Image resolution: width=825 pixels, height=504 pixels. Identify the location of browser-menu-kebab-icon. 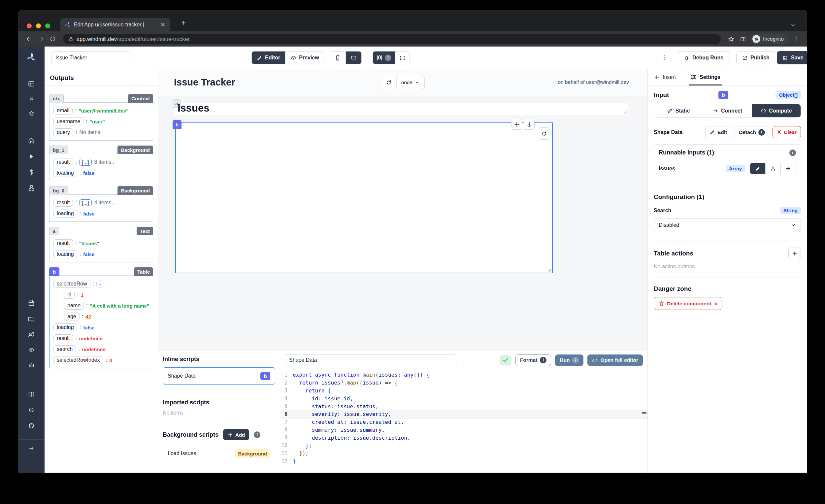
(796, 39).